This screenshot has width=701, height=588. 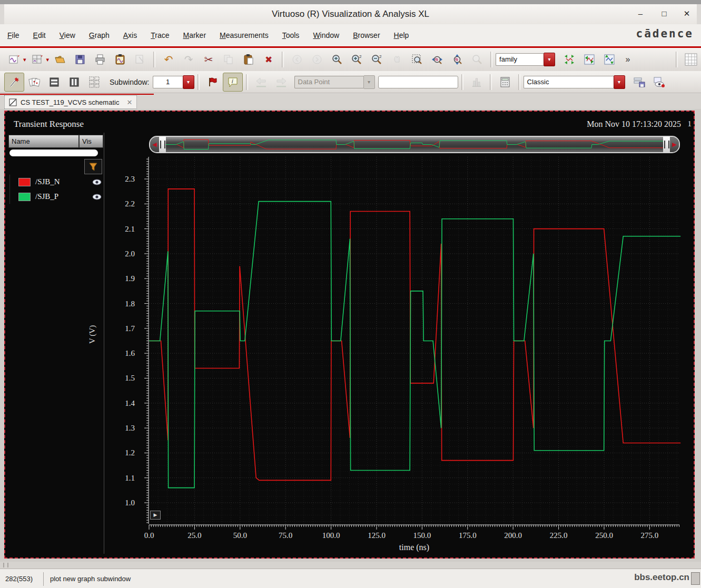 What do you see at coordinates (60, 59) in the screenshot?
I see `open-button` at bounding box center [60, 59].